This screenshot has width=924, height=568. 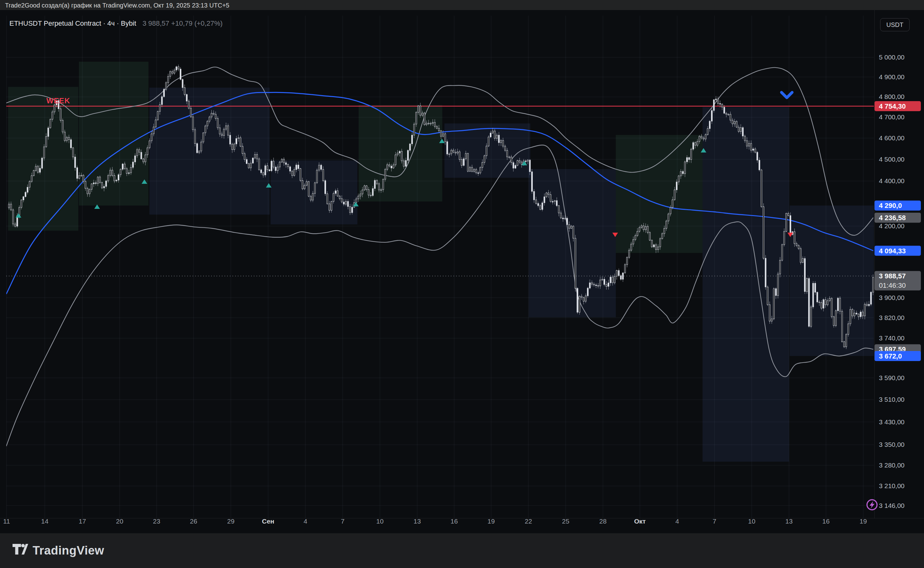 I want to click on symbol-header: ETHUSDT Perpetual Contract · 4ч · Bybit …, so click(x=116, y=23).